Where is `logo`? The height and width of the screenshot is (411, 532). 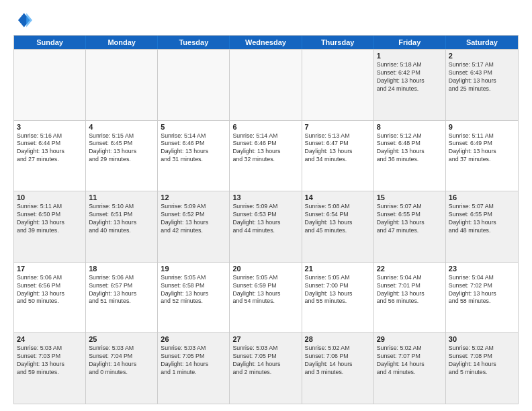
logo is located at coordinates (24, 20).